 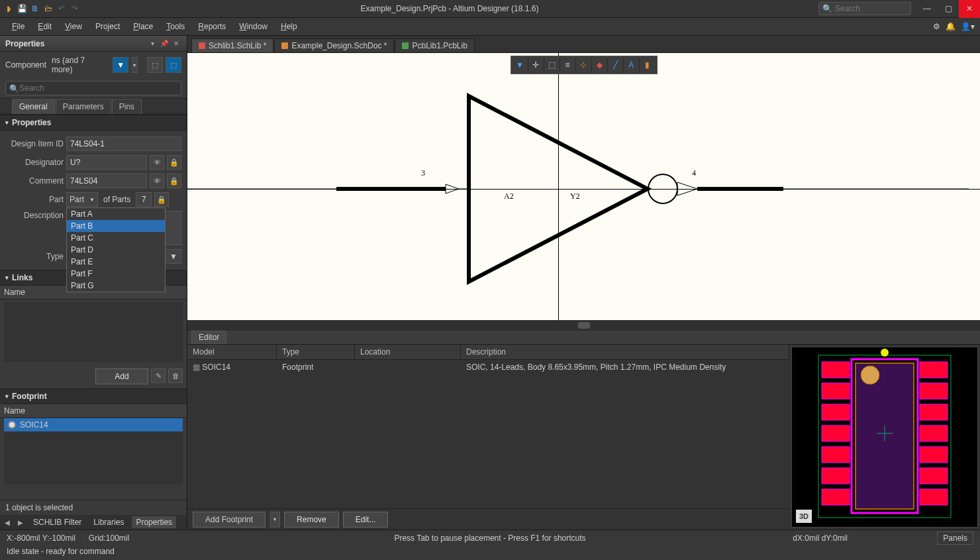 I want to click on links-edit-button: ✎, so click(x=158, y=376).